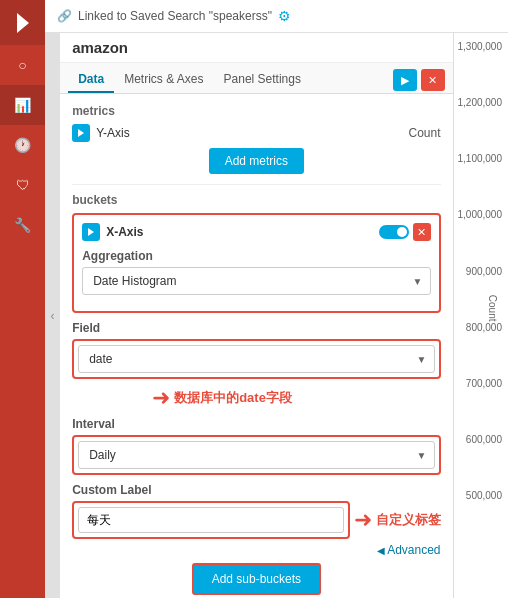 The image size is (508, 598). What do you see at coordinates (52, 316) in the screenshot?
I see `panel-collapse-handle: ‹` at bounding box center [52, 316].